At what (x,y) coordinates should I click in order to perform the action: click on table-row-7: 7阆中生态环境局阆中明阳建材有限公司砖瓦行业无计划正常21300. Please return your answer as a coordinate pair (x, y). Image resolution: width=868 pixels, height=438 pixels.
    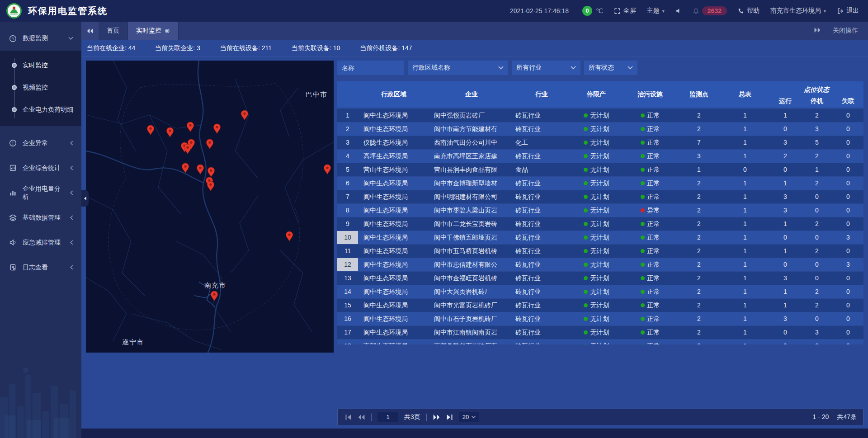
    Looking at the image, I should click on (600, 197).